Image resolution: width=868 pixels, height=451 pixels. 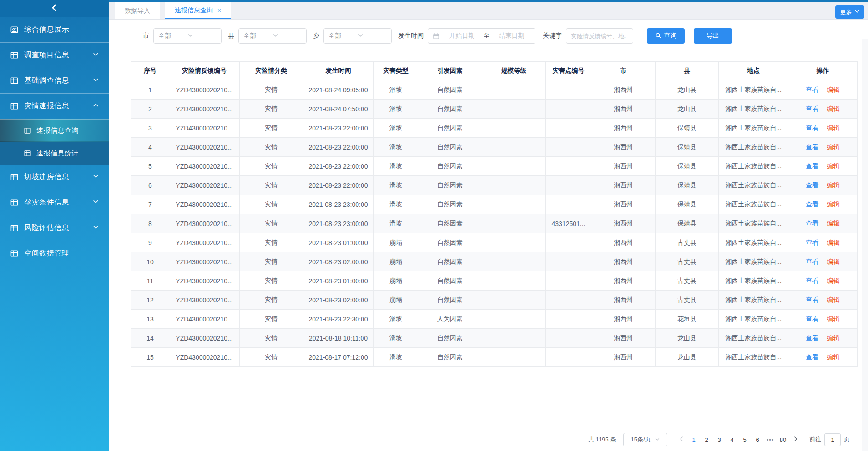 What do you see at coordinates (713, 36) in the screenshot?
I see `export-button: 导出` at bounding box center [713, 36].